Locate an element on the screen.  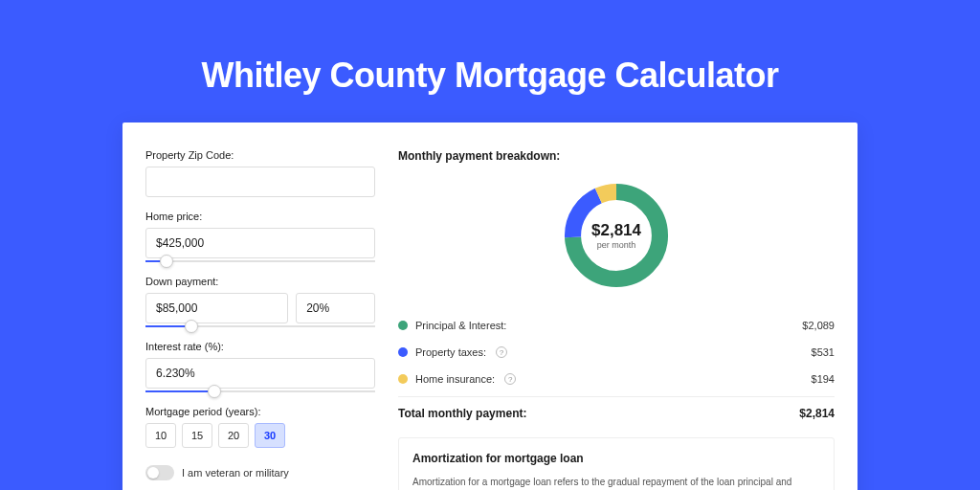
donut-center: $2,814 per month is located at coordinates (616, 235).